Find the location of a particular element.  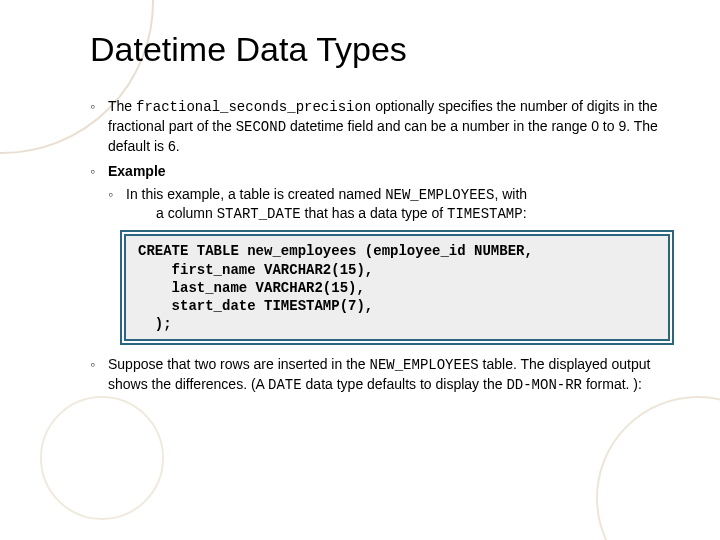

bullet-3: Suppose that two rows are inserted in th… is located at coordinates (380, 375).